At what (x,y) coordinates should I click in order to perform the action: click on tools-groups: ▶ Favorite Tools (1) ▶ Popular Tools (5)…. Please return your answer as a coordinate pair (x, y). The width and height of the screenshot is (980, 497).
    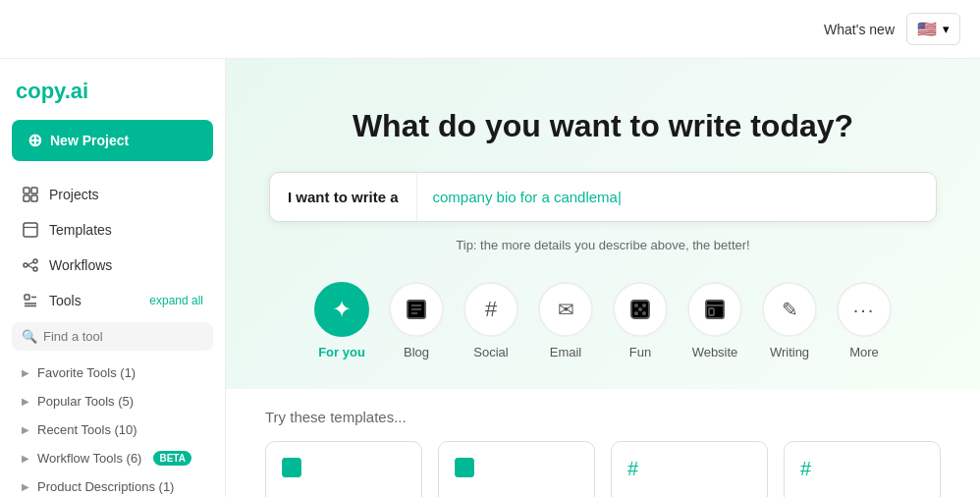
    Looking at the image, I should click on (112, 428).